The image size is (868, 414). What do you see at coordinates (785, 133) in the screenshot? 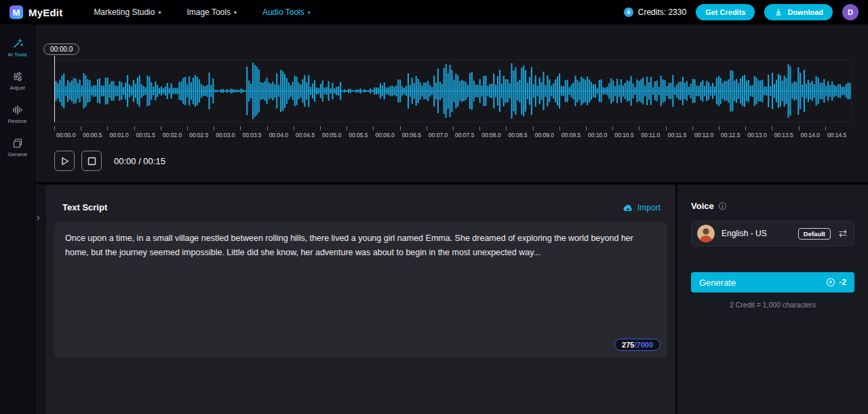
I see `timeline-tick: 00:13.5` at bounding box center [785, 133].